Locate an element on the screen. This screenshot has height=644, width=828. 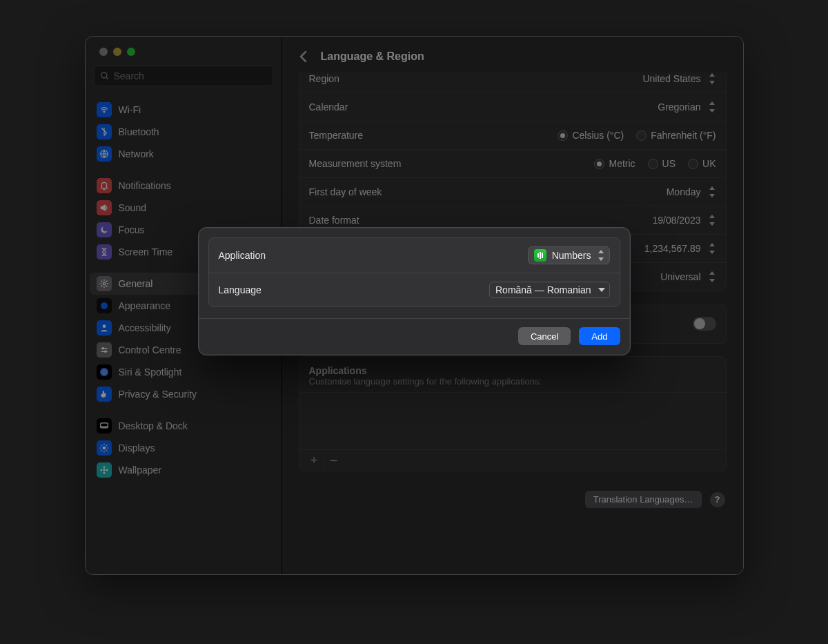
help-button: ? is located at coordinates (718, 500).